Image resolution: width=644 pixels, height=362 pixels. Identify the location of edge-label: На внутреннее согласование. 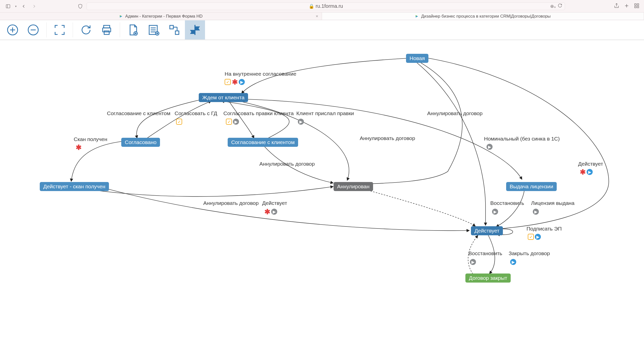
(261, 74).